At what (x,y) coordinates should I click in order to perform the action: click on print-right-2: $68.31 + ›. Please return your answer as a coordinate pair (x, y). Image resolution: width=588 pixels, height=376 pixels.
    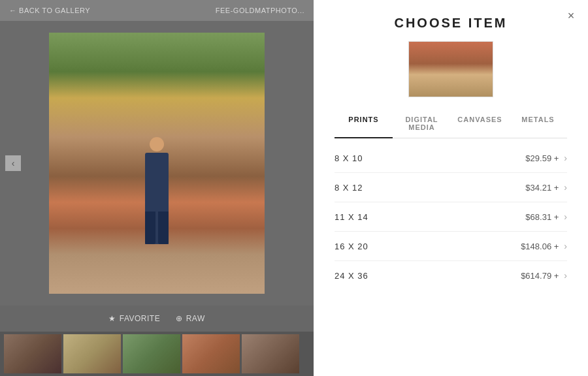
    Looking at the image, I should click on (546, 217).